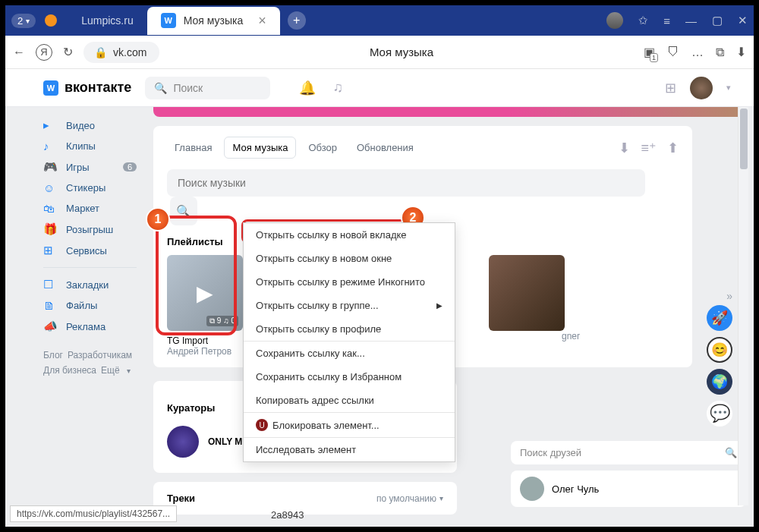 The height and width of the screenshot is (532, 759). I want to click on ctx-open-new-window: Открыть ссылку в новом окне, so click(349, 258).